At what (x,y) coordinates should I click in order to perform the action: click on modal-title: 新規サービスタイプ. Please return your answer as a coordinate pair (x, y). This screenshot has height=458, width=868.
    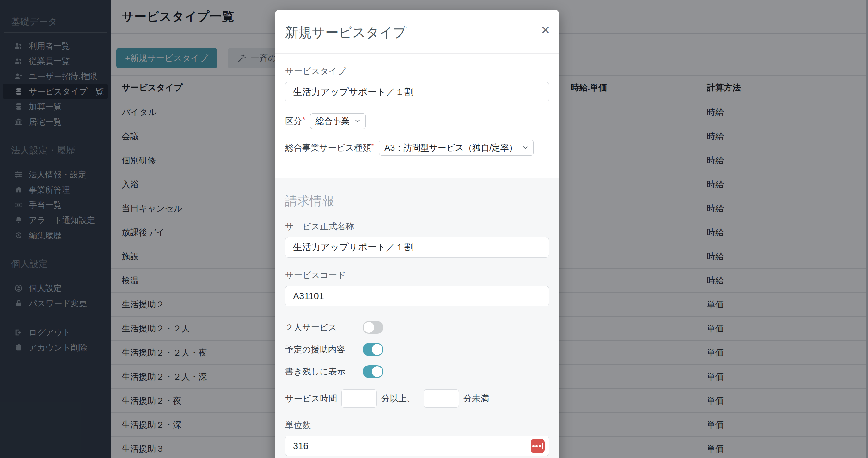
    Looking at the image, I should click on (416, 32).